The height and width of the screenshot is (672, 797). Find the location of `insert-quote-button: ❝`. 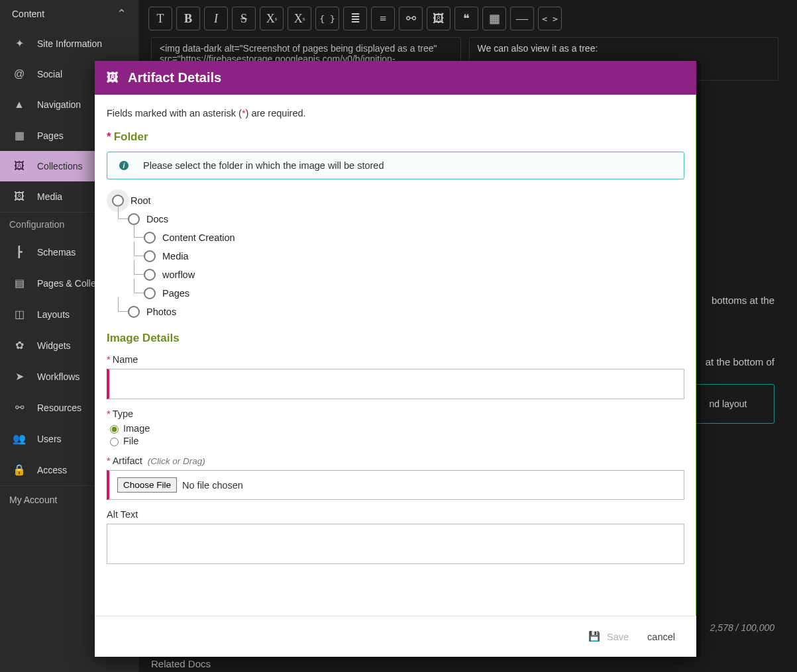

insert-quote-button: ❝ is located at coordinates (466, 19).